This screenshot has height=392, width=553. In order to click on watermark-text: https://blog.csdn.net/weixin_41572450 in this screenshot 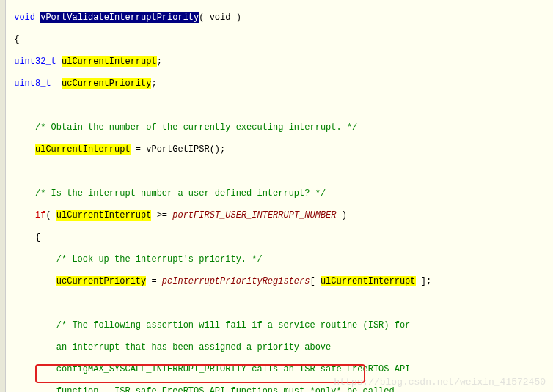, I will do `click(440, 382)`.